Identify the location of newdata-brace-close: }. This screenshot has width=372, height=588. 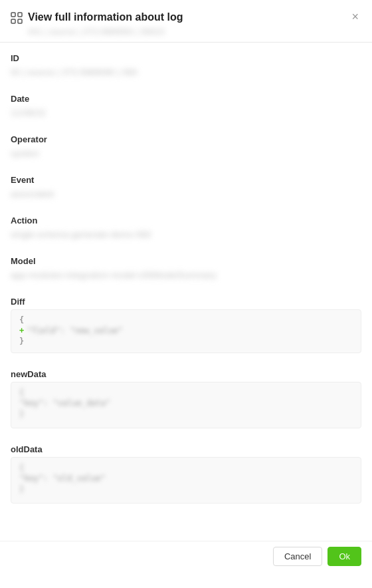
(21, 414).